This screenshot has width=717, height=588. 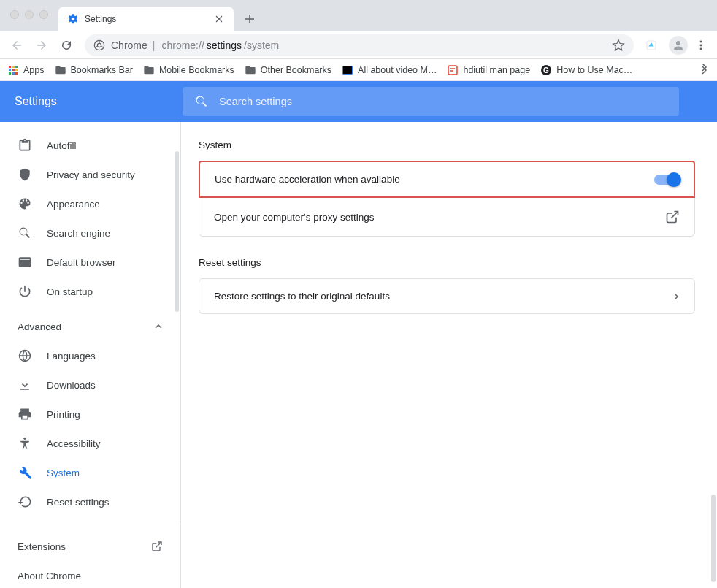 What do you see at coordinates (13, 70) in the screenshot?
I see `apps-icon` at bounding box center [13, 70].